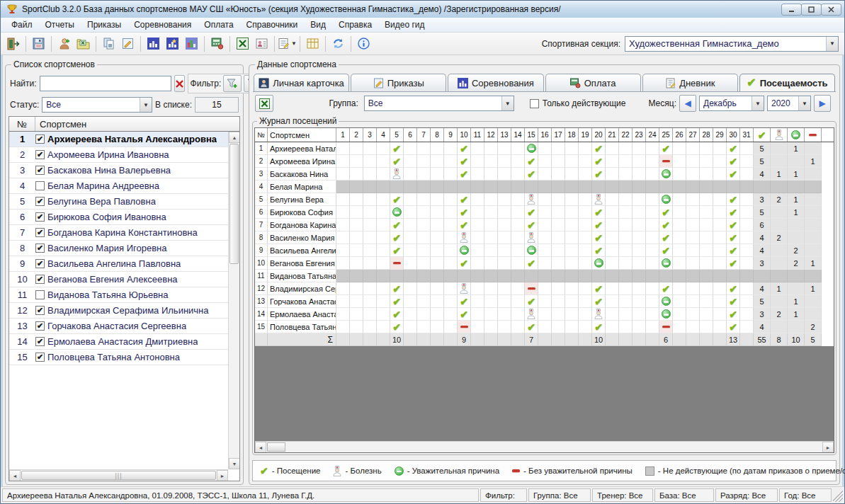 The image size is (845, 504). Describe the element at coordinates (812, 10) in the screenshot. I see `maximize-button` at that location.